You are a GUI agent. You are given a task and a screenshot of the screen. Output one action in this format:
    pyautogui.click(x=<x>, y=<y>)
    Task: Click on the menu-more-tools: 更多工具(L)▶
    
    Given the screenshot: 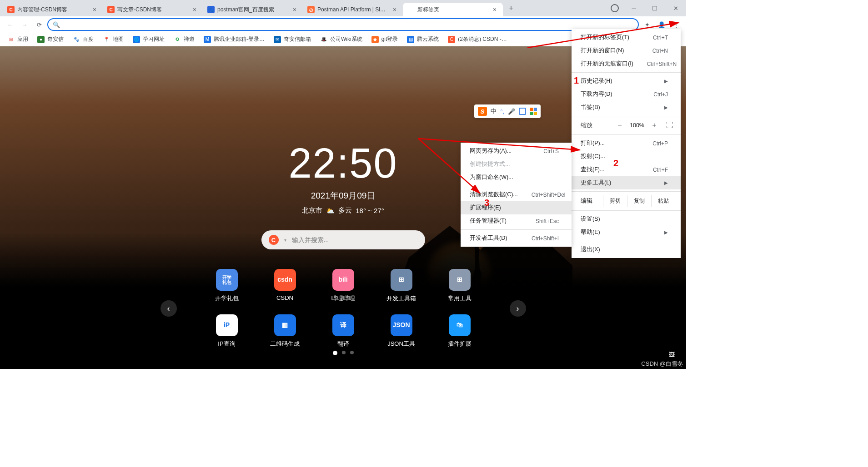 What is the action you would take?
    pyautogui.click(x=626, y=183)
    